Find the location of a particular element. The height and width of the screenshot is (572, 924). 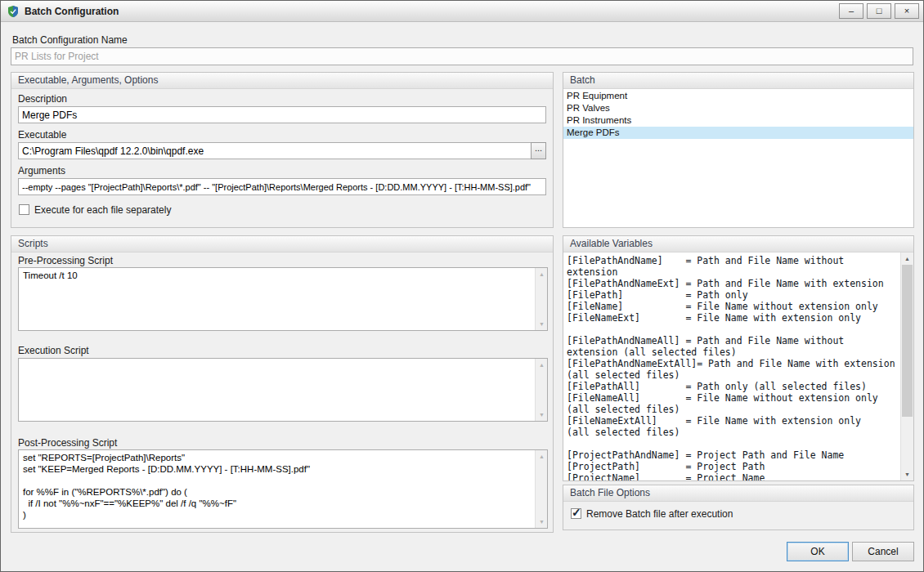

batch-file-options-title: Batch File Options is located at coordinates (738, 494).